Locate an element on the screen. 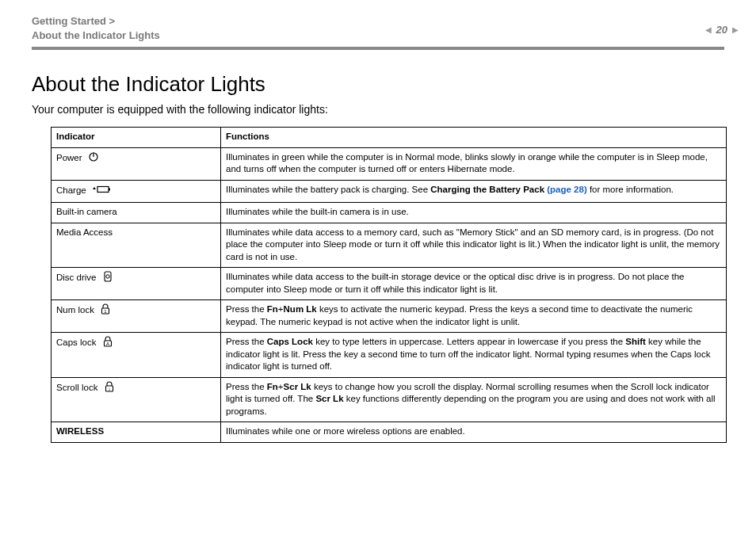  text-run: Num Lk is located at coordinates (300, 309).